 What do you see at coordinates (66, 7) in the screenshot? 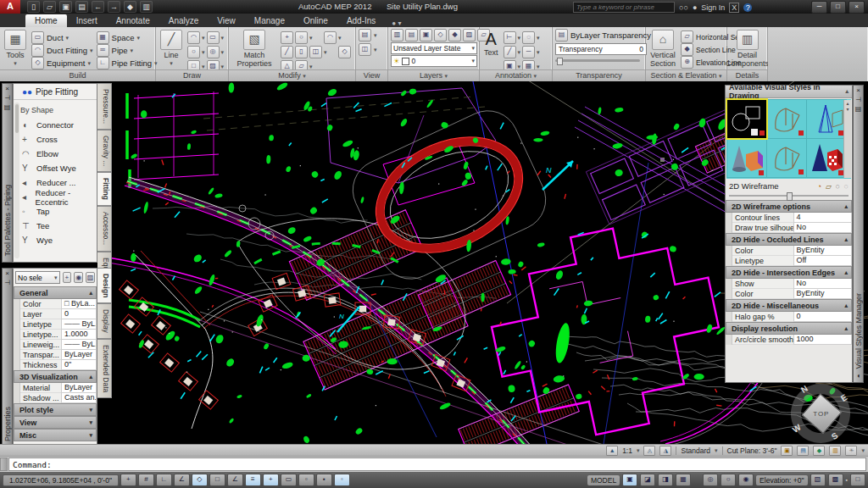
I see `save-icon: ▣` at bounding box center [66, 7].